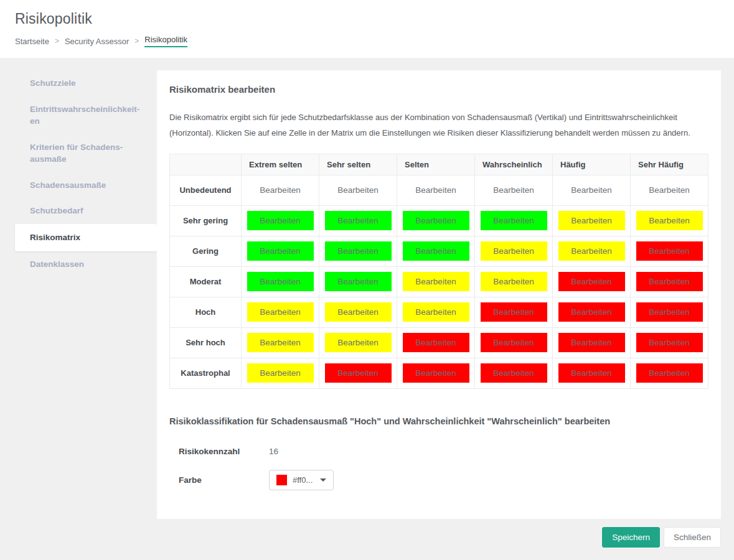  What do you see at coordinates (631, 538) in the screenshot?
I see `save-button: Speichern` at bounding box center [631, 538].